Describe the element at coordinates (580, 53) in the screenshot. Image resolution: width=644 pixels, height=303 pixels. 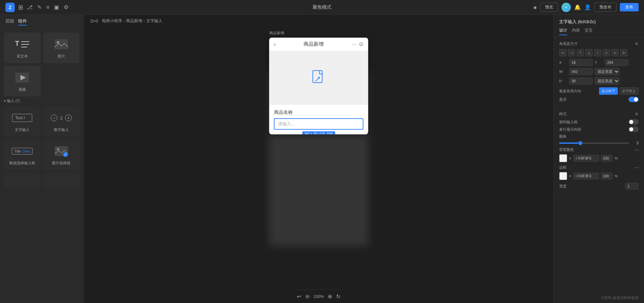
I see `align-top-icon: ⊤` at that location.